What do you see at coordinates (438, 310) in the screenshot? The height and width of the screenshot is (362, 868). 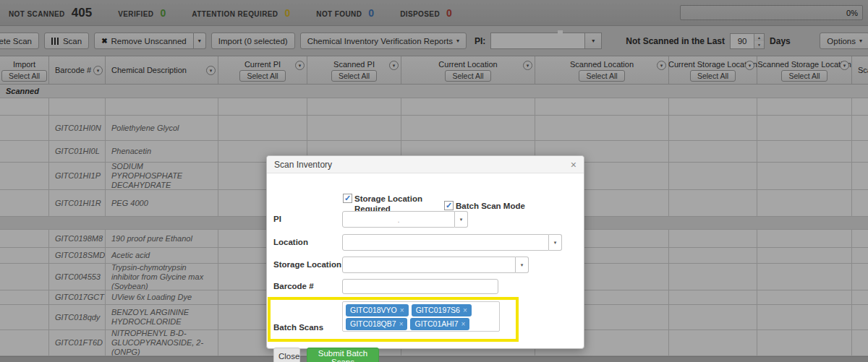 I see `batch-scan-chip-value: GITC0197S6` at bounding box center [438, 310].